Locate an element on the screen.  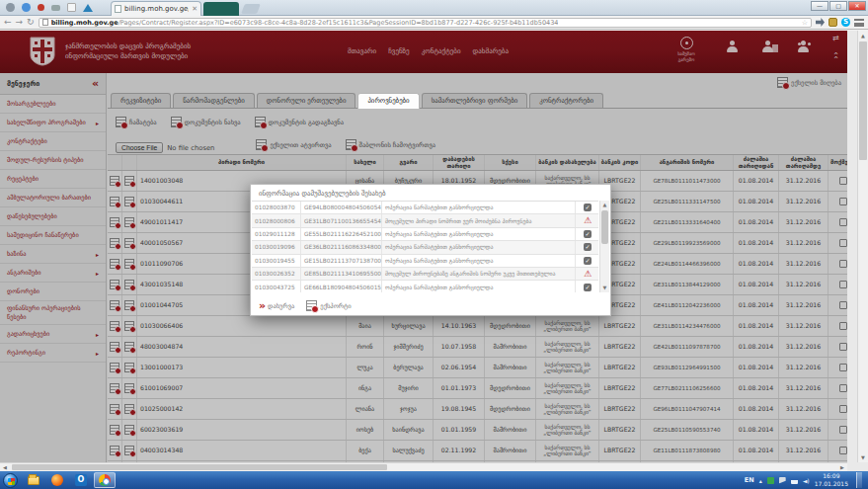
modal-cell: მოცემულ პიროვნებაზე ანგარიშის ნომერი უკვ… is located at coordinates (479, 274).